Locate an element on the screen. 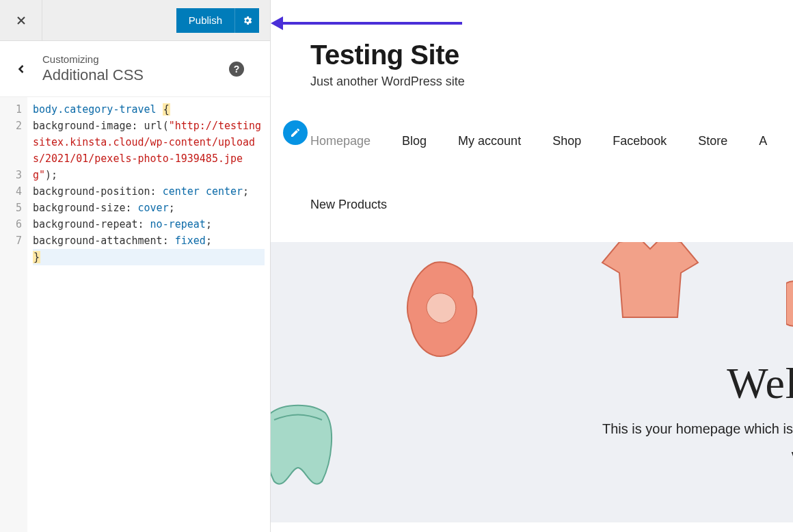  annotation-arrow is located at coordinates (366, 23).